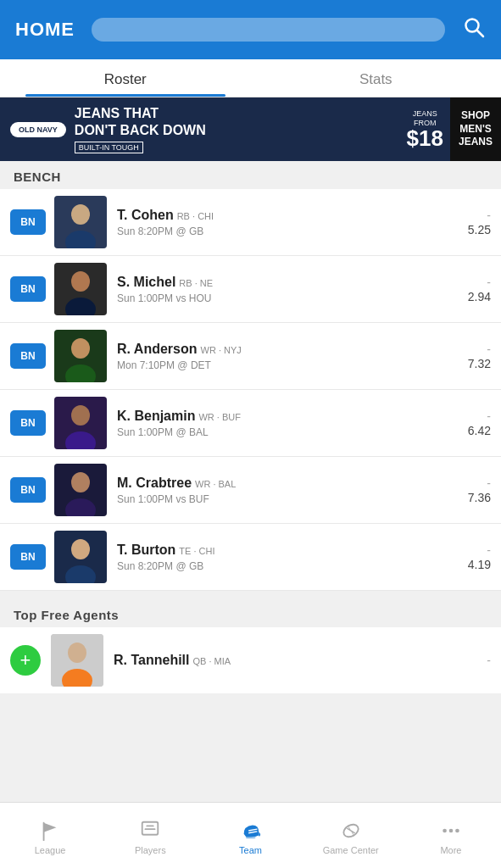 This screenshot has width=501, height=868. I want to click on player-score: - 6.42, so click(476, 423).